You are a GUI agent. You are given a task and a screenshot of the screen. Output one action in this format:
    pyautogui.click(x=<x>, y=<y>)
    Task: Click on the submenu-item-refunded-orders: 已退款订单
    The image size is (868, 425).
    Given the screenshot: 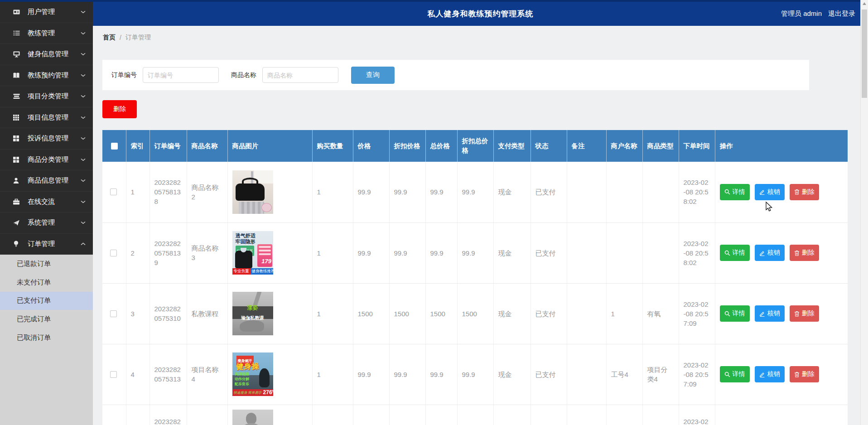 What is the action you would take?
    pyautogui.click(x=46, y=264)
    